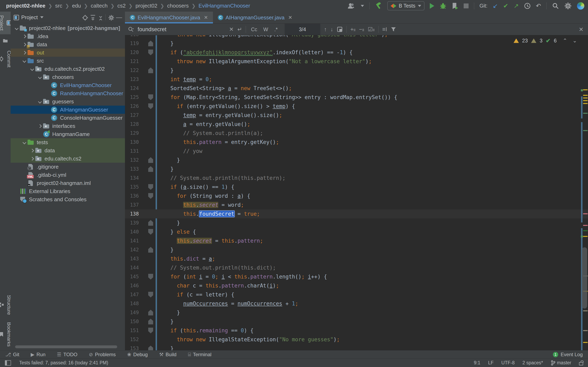  I want to click on build-hammer-icon, so click(379, 6).